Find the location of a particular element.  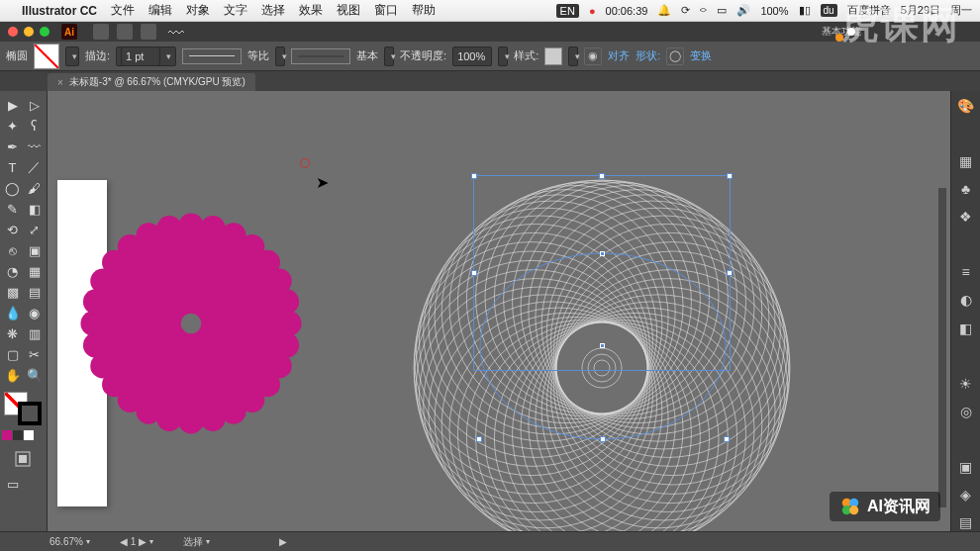

status-tool-indicator: 选择 is located at coordinates (196, 542).